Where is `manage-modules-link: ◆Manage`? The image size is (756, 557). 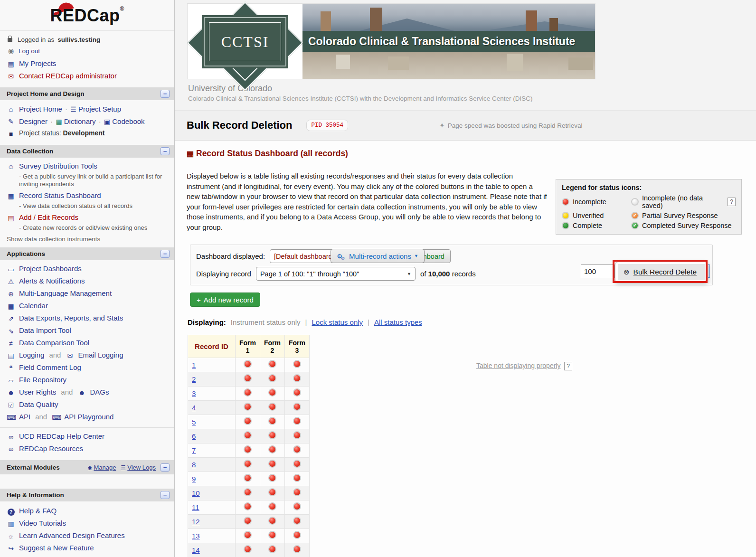 manage-modules-link: ◆Manage is located at coordinates (102, 467).